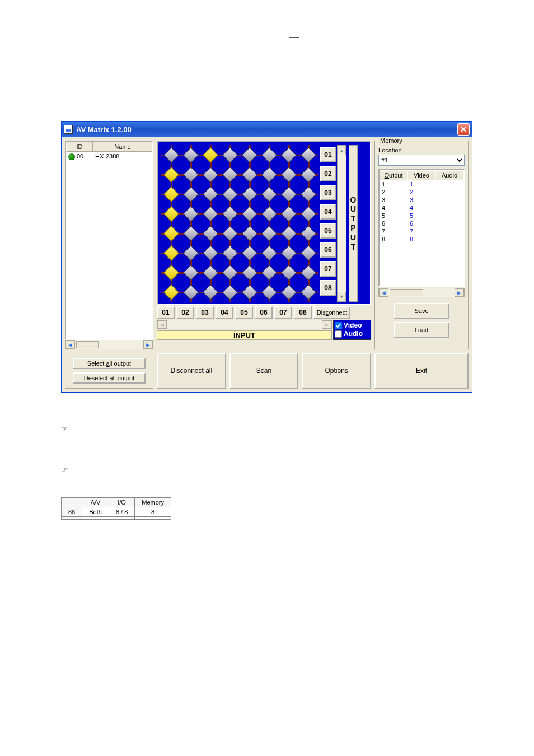 This screenshot has width=534, height=756. I want to click on video-checkbox: Video, so click(352, 325).